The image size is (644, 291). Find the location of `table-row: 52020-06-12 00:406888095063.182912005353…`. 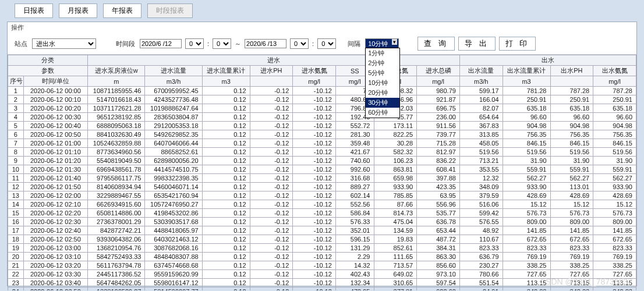

table-row: 52020-06-12 00:406888095063.182912005353… is located at coordinates (323, 126).